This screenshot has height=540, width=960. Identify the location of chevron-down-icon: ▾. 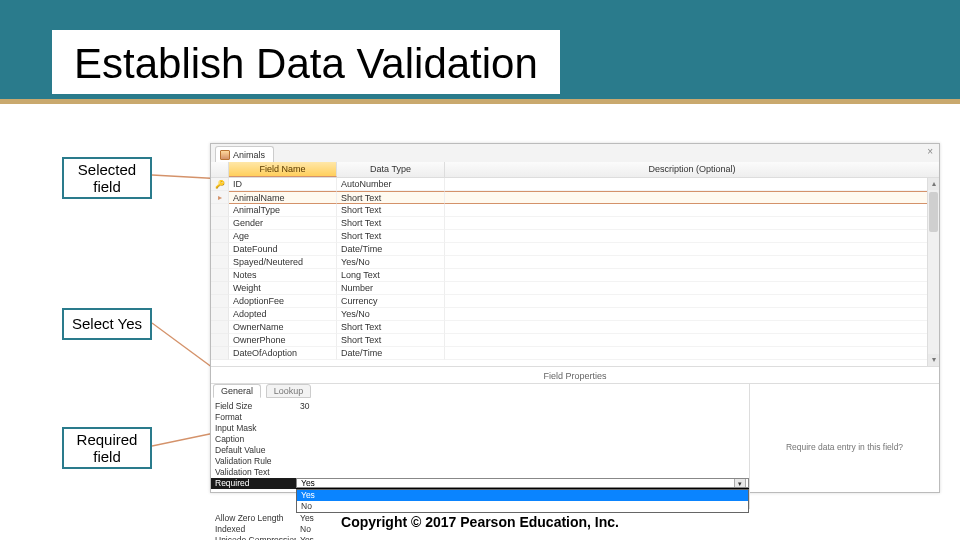
(740, 483).